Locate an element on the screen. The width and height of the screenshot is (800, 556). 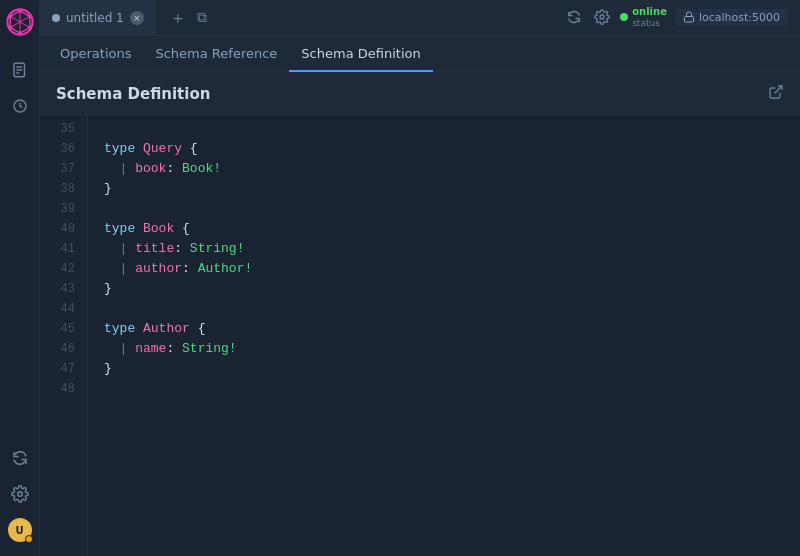
code-line: type Query { is located at coordinates (444, 149).